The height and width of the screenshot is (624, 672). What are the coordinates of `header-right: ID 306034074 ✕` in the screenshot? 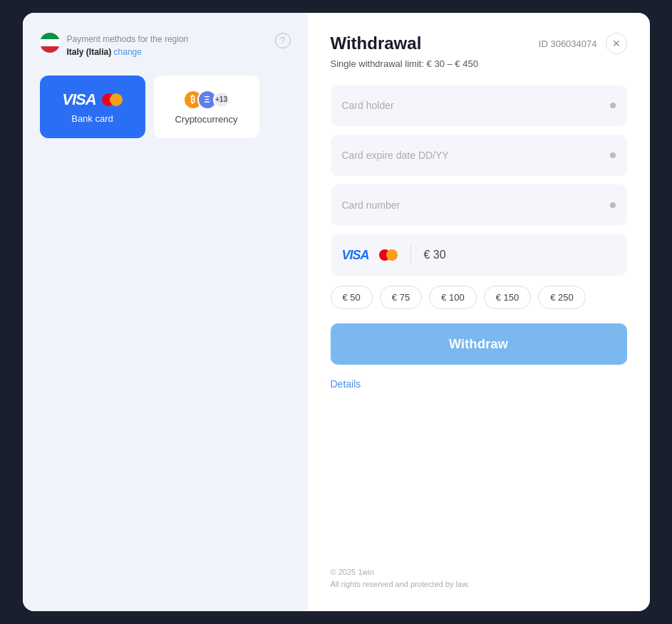 It's located at (583, 43).